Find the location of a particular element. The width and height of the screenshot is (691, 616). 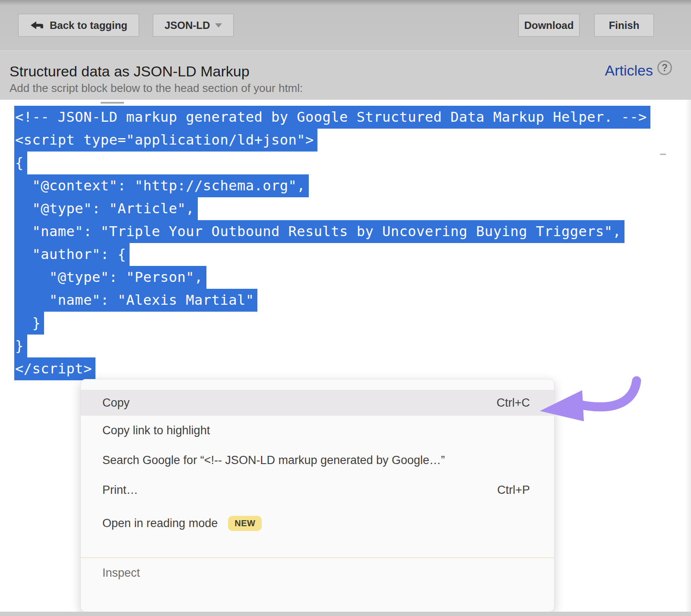

menu-item-label: Print… is located at coordinates (120, 490).